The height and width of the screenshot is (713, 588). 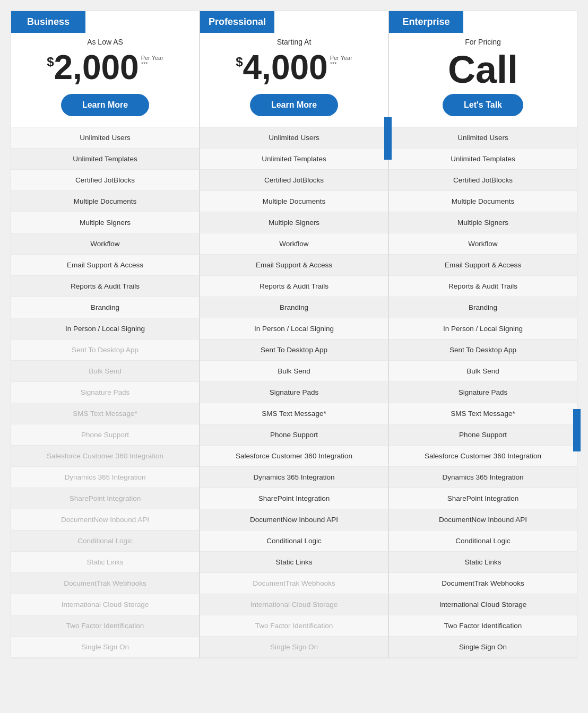 What do you see at coordinates (483, 605) in the screenshot?
I see `feature-row-enterprise-22: International Cloud Storage` at bounding box center [483, 605].